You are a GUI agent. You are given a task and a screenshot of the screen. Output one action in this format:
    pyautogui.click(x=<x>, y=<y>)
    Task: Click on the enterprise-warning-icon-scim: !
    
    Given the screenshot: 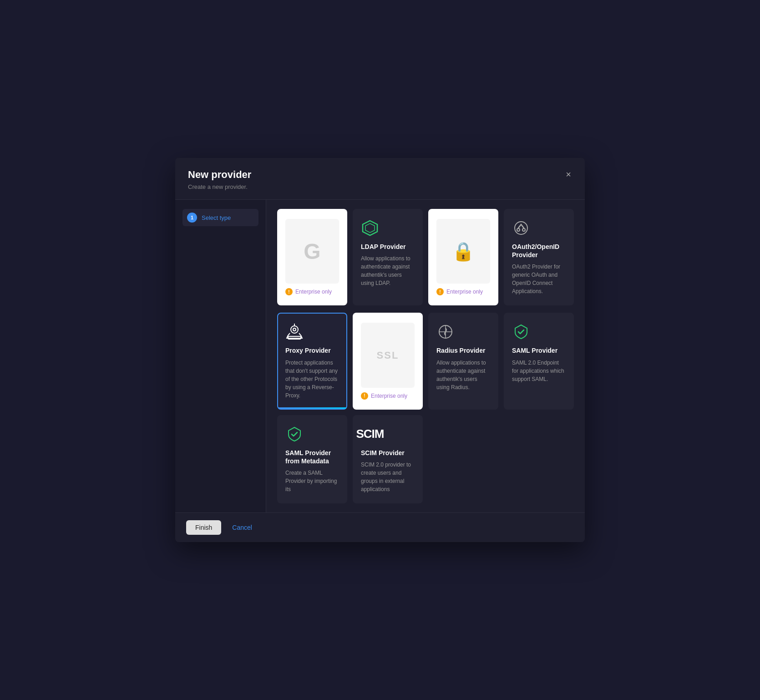 What is the action you would take?
    pyautogui.click(x=365, y=396)
    